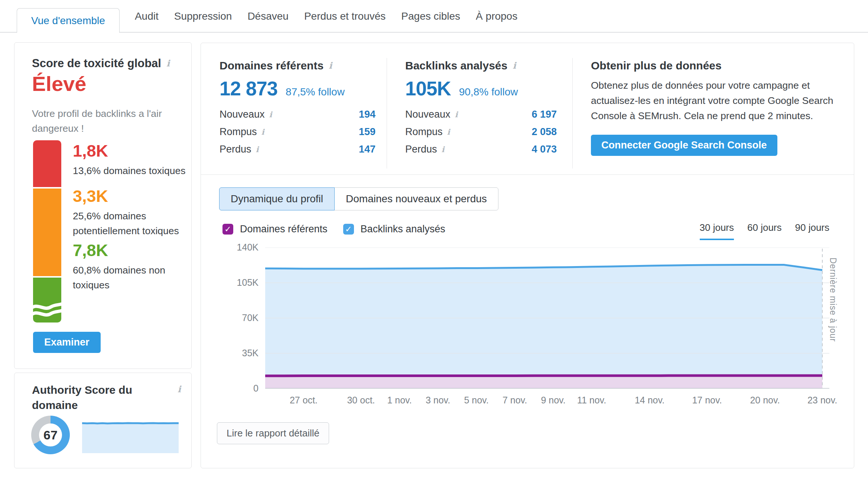 This screenshot has width=868, height=478. I want to click on toxicity-subtitle: Votre profil de backlinks a l'air danger…, so click(97, 121).